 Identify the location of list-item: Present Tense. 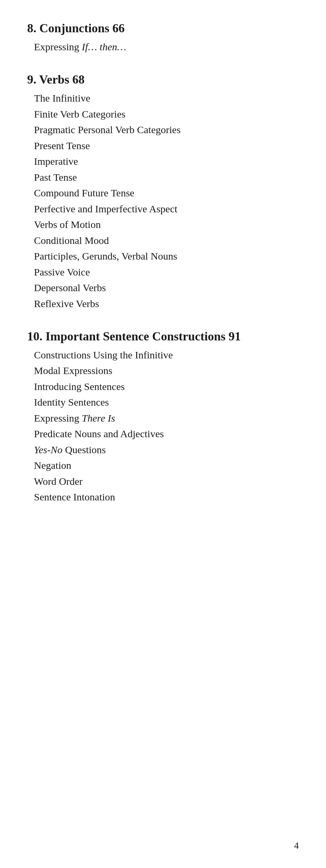
(163, 146).